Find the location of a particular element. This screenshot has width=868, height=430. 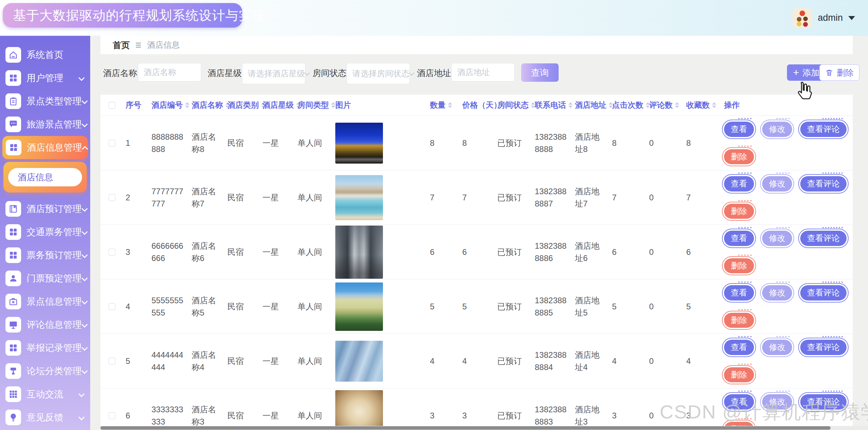

sidebar-item-7: 票务预订管理 is located at coordinates (45, 255).